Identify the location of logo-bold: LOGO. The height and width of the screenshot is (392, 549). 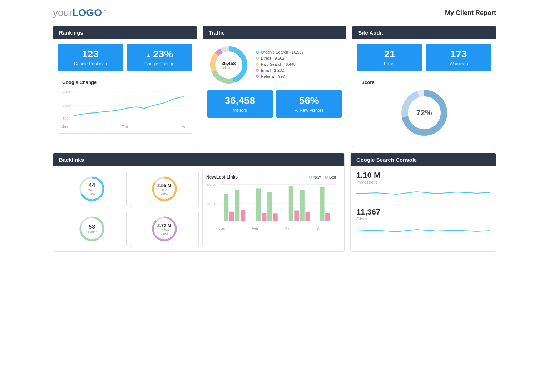
(87, 13).